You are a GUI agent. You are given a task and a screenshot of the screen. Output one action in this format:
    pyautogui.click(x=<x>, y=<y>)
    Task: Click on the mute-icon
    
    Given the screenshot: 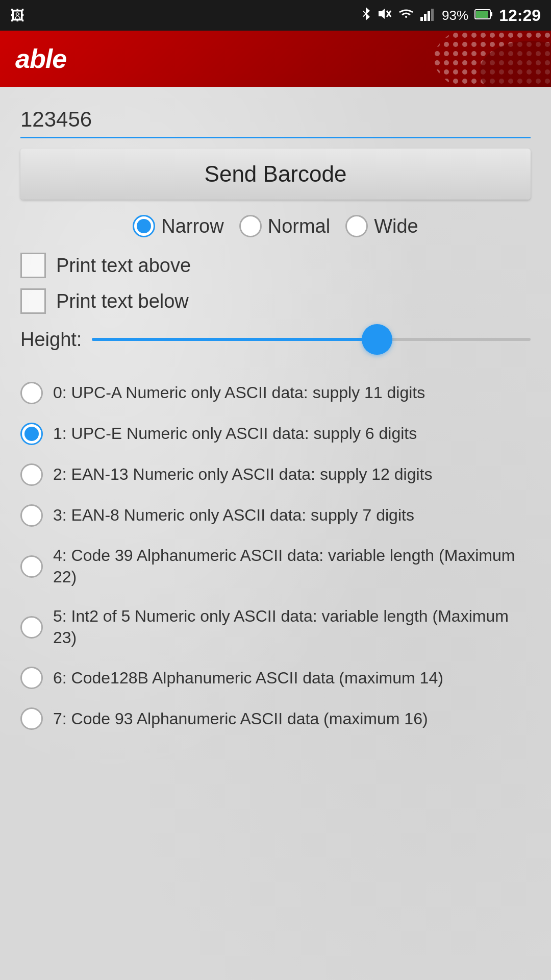 What is the action you would take?
    pyautogui.click(x=385, y=15)
    